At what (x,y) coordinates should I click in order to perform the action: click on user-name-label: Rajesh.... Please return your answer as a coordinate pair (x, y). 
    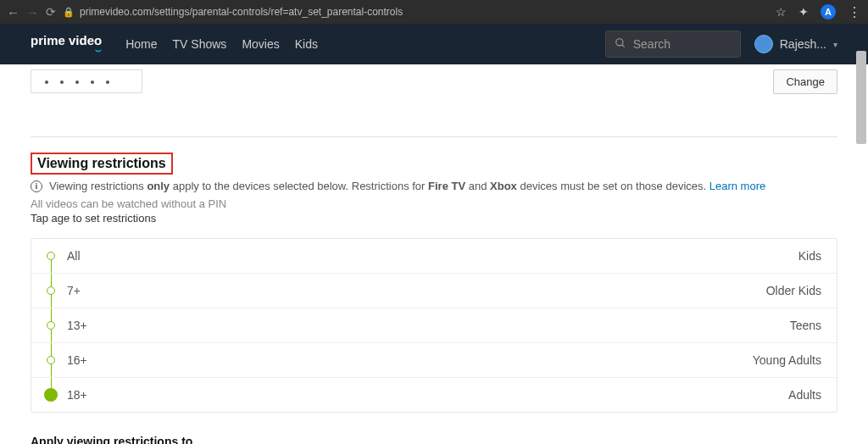
    Looking at the image, I should click on (804, 44).